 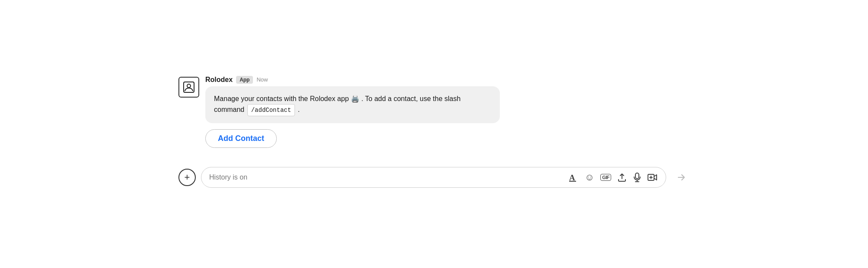 What do you see at coordinates (613, 177) in the screenshot?
I see `input-icons: A ☺ GIF` at bounding box center [613, 177].